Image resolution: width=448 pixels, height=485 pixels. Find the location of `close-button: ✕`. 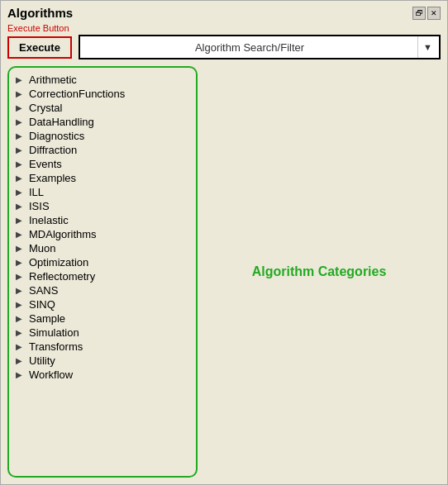

close-button: ✕ is located at coordinates (434, 13).